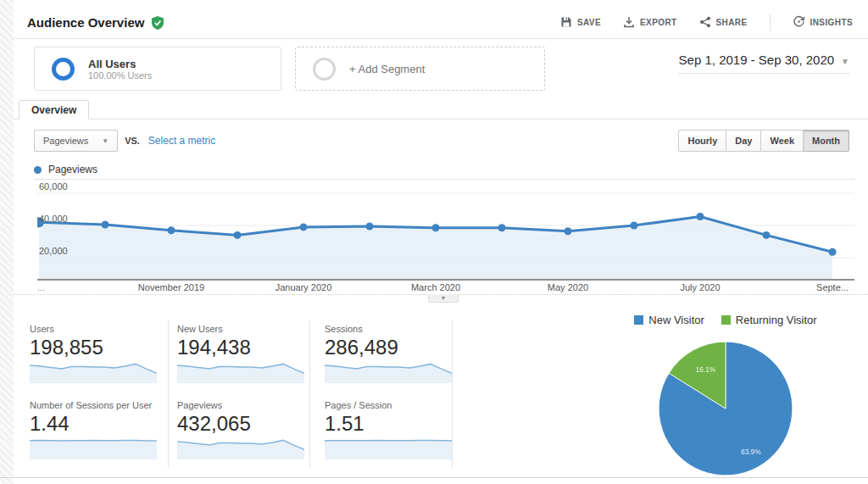 This screenshot has height=484, width=868. I want to click on metric-toolbar: Pageviews ▼ VS. Select a metric Hourly D…, so click(442, 141).